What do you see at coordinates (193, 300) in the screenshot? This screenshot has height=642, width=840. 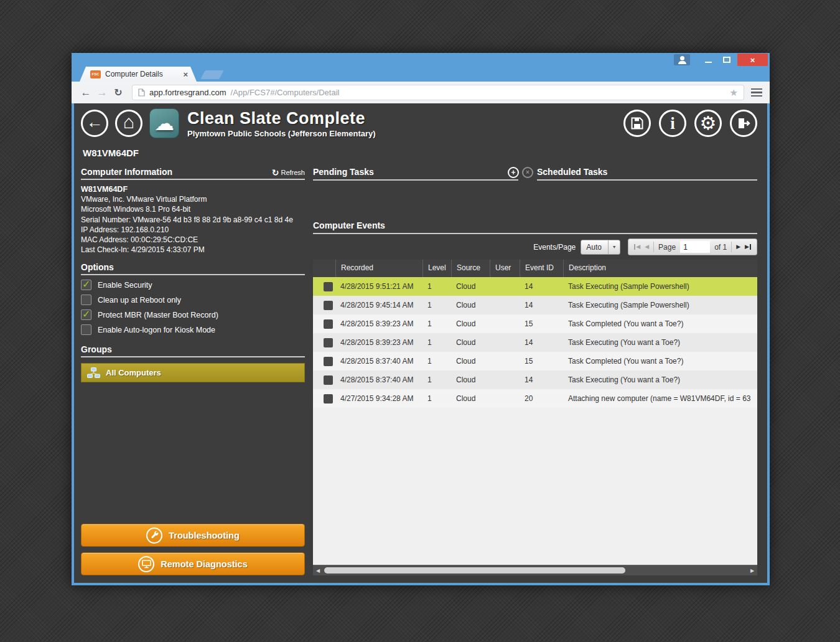 I see `option-clean-up-reboot: ✓ Clean up at Reboot only` at bounding box center [193, 300].